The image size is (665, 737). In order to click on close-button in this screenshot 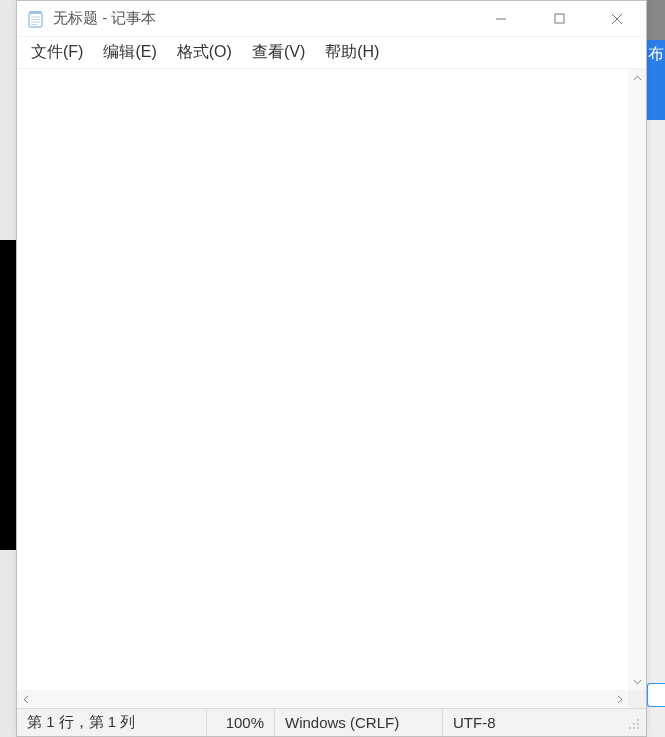, I will do `click(617, 18)`.